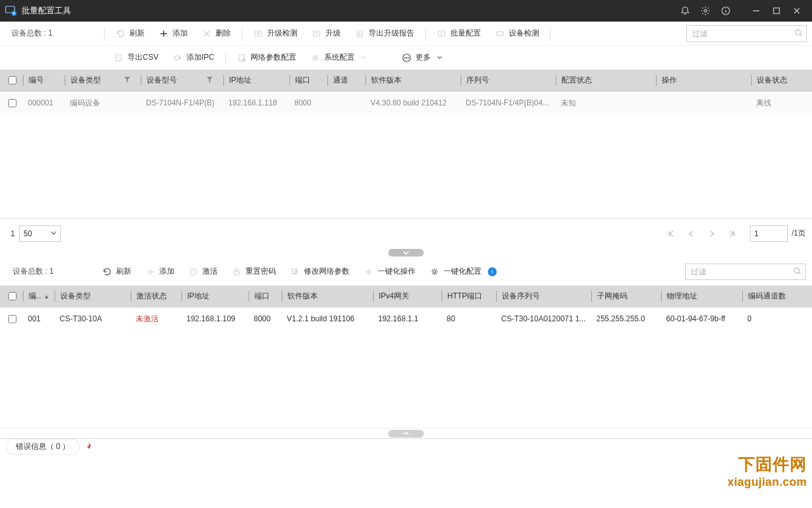 Image resolution: width=812 pixels, height=508 pixels. What do you see at coordinates (159, 80) in the screenshot?
I see `col-model: 设备型号` at bounding box center [159, 80].